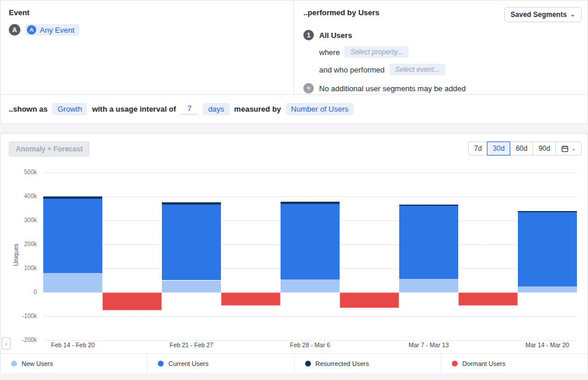  What do you see at coordinates (57, 30) in the screenshot?
I see `any-event-chip-label: Any Event` at bounding box center [57, 30].